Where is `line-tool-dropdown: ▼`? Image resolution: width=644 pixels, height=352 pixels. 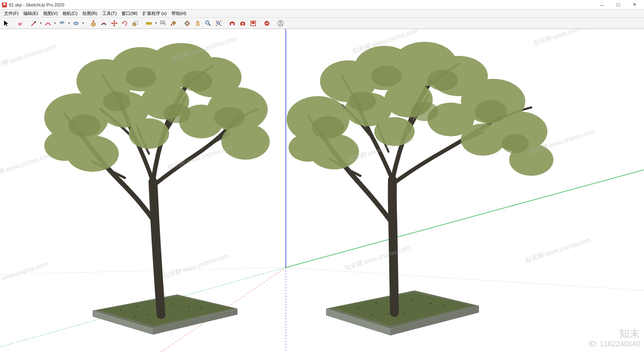 line-tool-dropdown: ▼ is located at coordinates (41, 23).